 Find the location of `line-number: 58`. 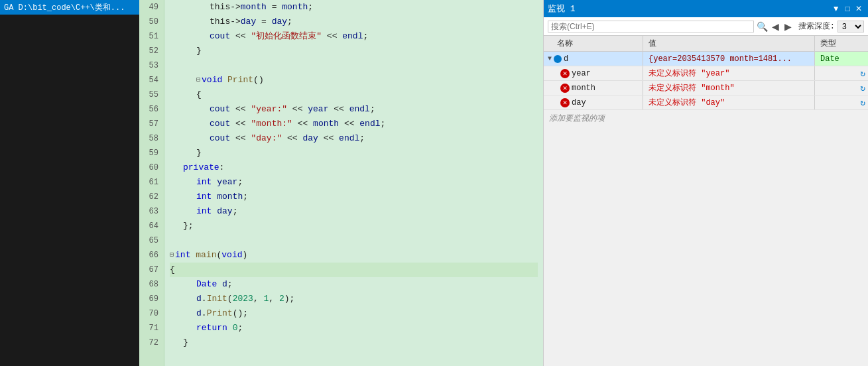

line-number: 58 is located at coordinates (151, 139).